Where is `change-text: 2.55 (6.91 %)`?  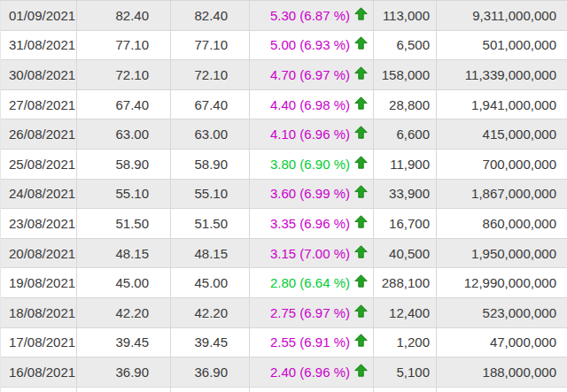
change-text: 2.55 (6.91 %) is located at coordinates (310, 342).